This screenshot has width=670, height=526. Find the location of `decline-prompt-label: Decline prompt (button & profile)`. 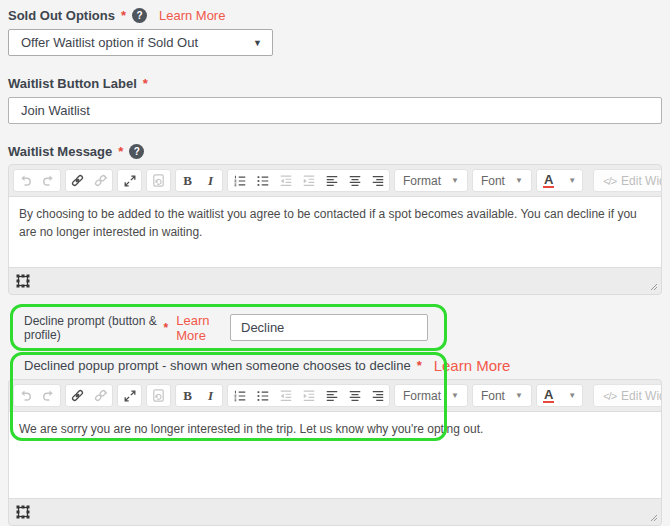

decline-prompt-label: Decline prompt (button & profile) is located at coordinates (94, 328).